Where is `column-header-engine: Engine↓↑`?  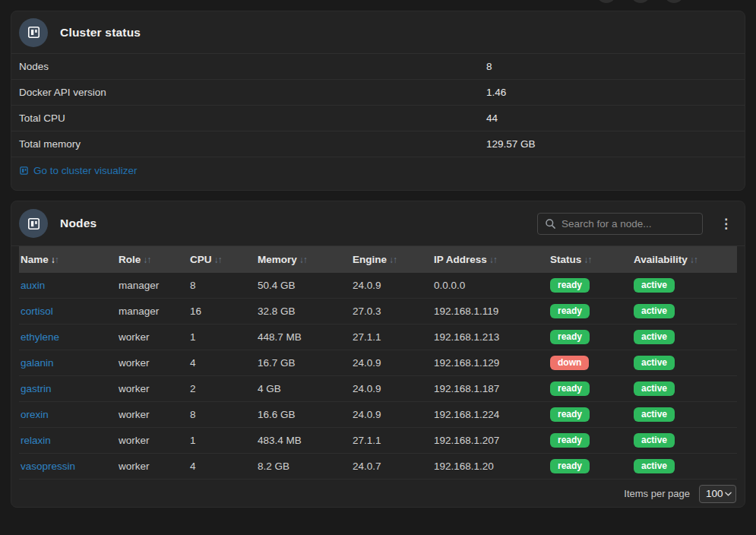 column-header-engine: Engine↓↑ is located at coordinates (392, 260).